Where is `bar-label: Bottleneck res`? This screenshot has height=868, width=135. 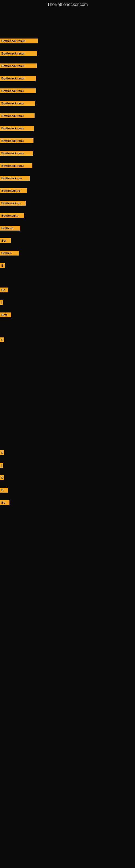
bar-label: Bottleneck res is located at coordinates (15, 178).